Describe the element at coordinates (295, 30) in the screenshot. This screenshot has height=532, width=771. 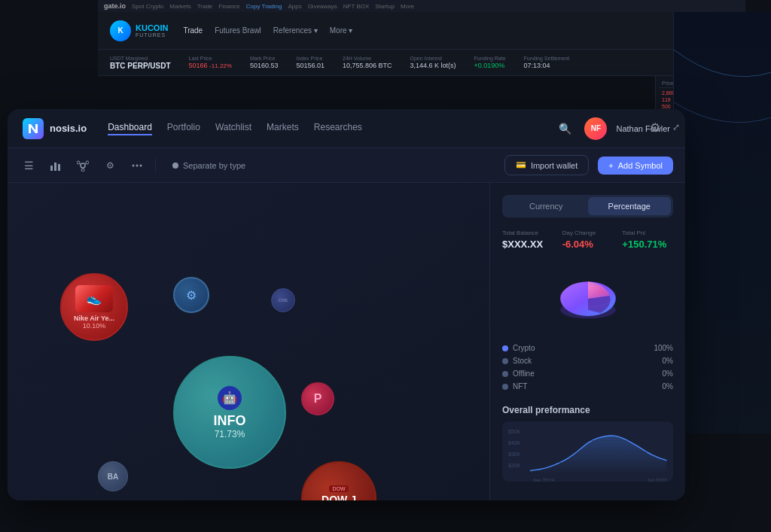
I see `kucoin-nav-references: References ▾` at that location.